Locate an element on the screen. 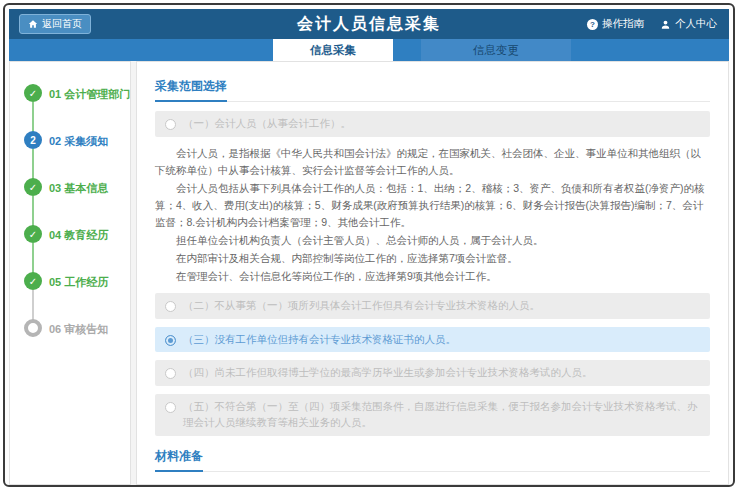 This screenshot has height=494, width=742. scope-paragraph: 在管理会计、会计信息化等岗位工作的，应选择第9项其他会计工作。 is located at coordinates (432, 276).